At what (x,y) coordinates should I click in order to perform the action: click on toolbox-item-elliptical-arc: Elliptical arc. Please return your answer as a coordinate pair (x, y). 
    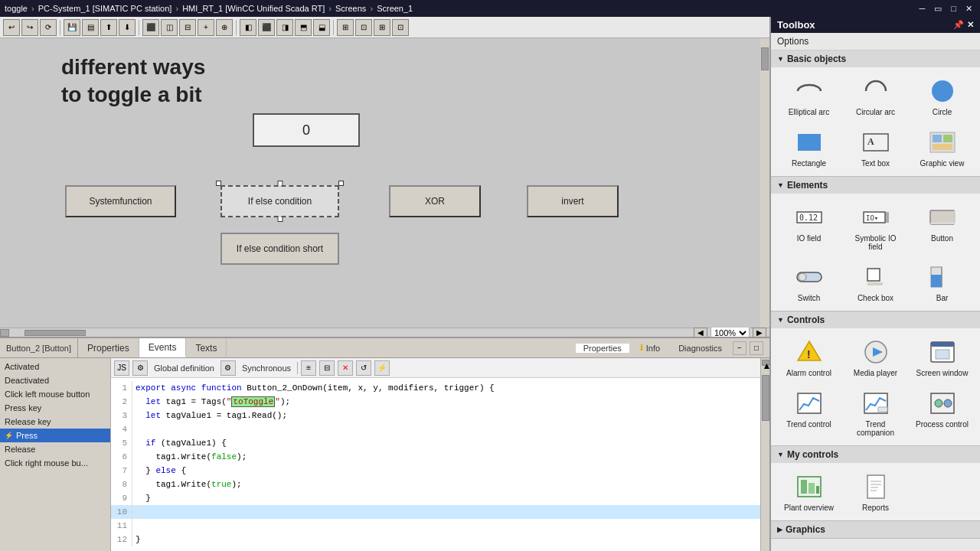
    Looking at the image, I should click on (808, 96).